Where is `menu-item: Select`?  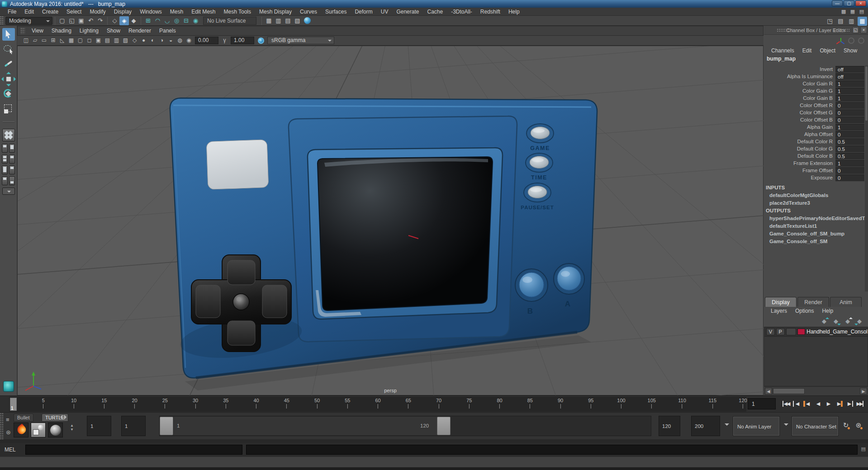
menu-item: Select is located at coordinates (74, 12).